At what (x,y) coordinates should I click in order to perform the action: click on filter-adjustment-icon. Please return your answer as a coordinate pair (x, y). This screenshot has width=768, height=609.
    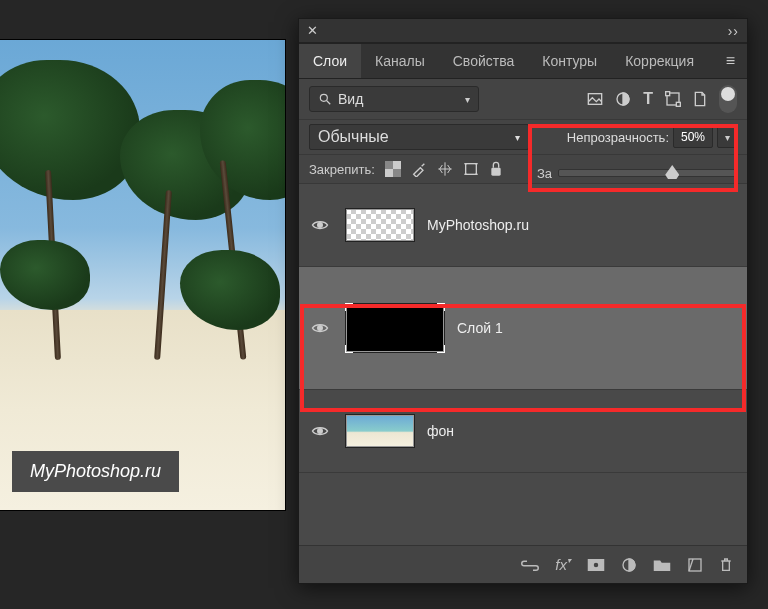
    Looking at the image, I should click on (623, 99).